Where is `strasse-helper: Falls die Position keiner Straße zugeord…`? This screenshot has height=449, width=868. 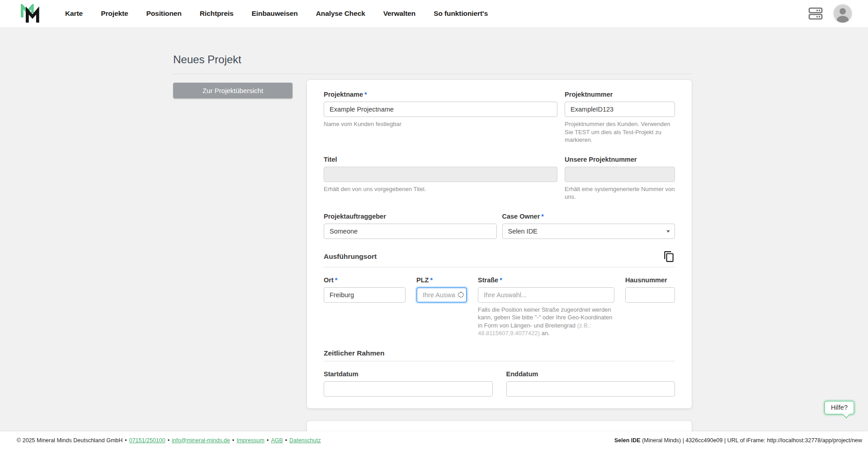 strasse-helper: Falls die Position keiner Straße zugeord… is located at coordinates (546, 322).